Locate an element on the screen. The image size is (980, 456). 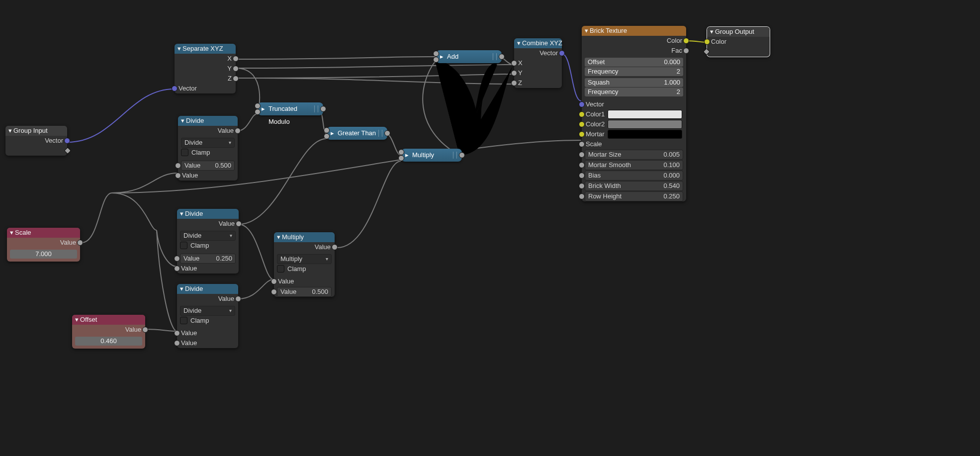
node-offset: ▾Offset Value 0.460 is located at coordinates (108, 332).